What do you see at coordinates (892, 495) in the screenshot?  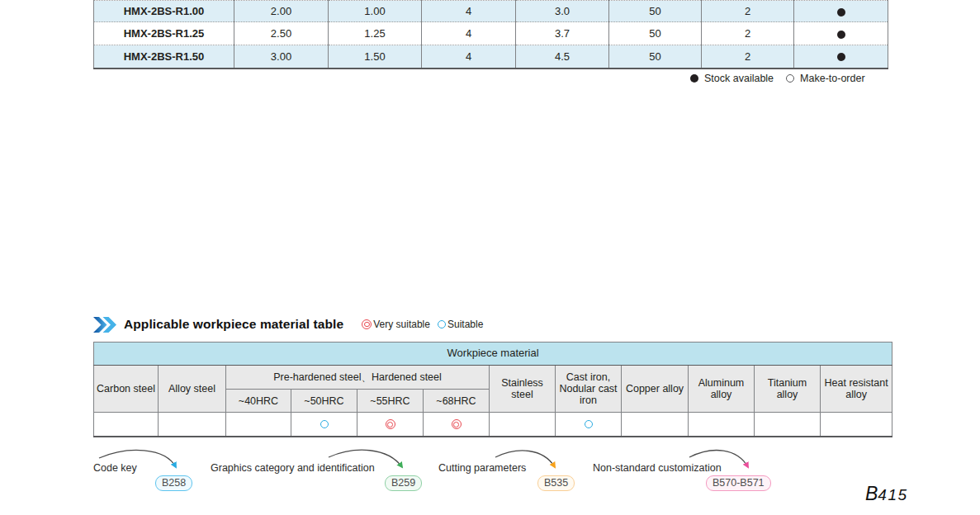 I see `page-number-value: 415` at bounding box center [892, 495].